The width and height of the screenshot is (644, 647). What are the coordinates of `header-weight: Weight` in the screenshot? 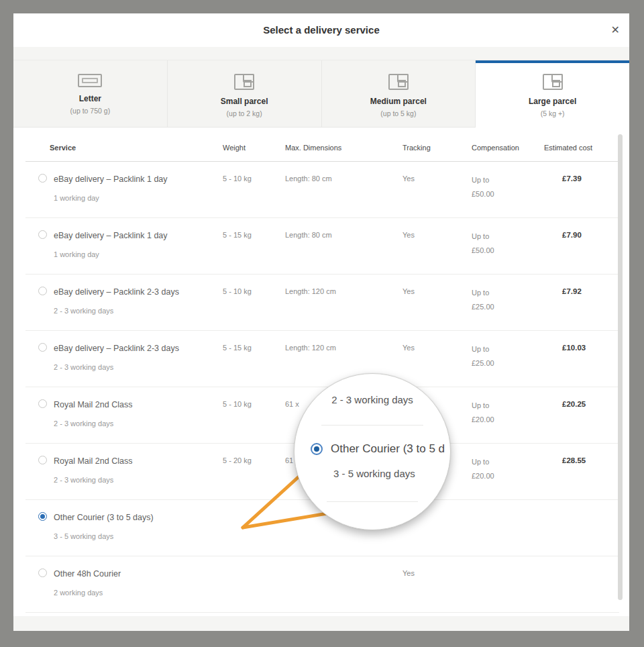 It's located at (254, 148).